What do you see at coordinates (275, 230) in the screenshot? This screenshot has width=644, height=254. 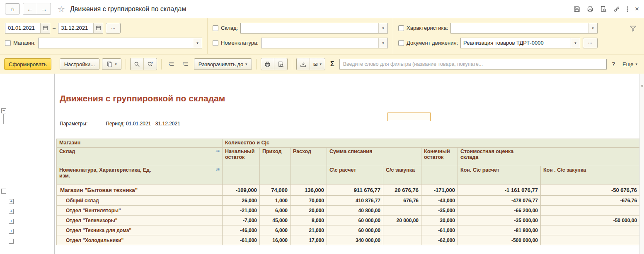 I see `income-cell: 6,000` at bounding box center [275, 230].